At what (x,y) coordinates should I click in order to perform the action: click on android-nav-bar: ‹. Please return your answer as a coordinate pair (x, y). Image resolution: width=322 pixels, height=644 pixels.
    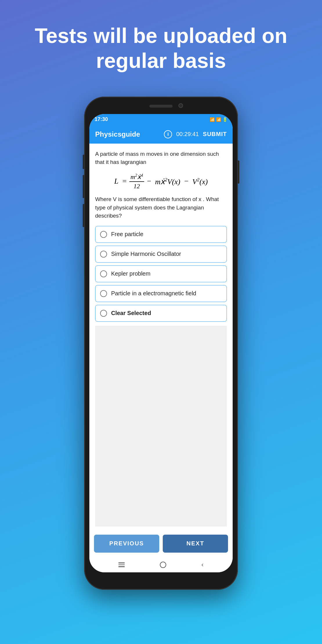
    Looking at the image, I should click on (161, 565).